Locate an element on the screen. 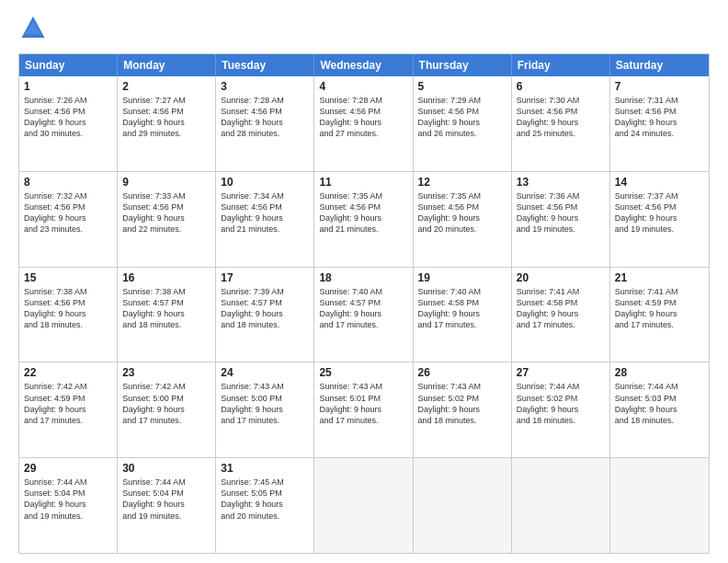 The image size is (728, 563). cell-text: Sunrise: 7:39 AM Sunset: 4:57 PM Dayligh… is located at coordinates (265, 309).